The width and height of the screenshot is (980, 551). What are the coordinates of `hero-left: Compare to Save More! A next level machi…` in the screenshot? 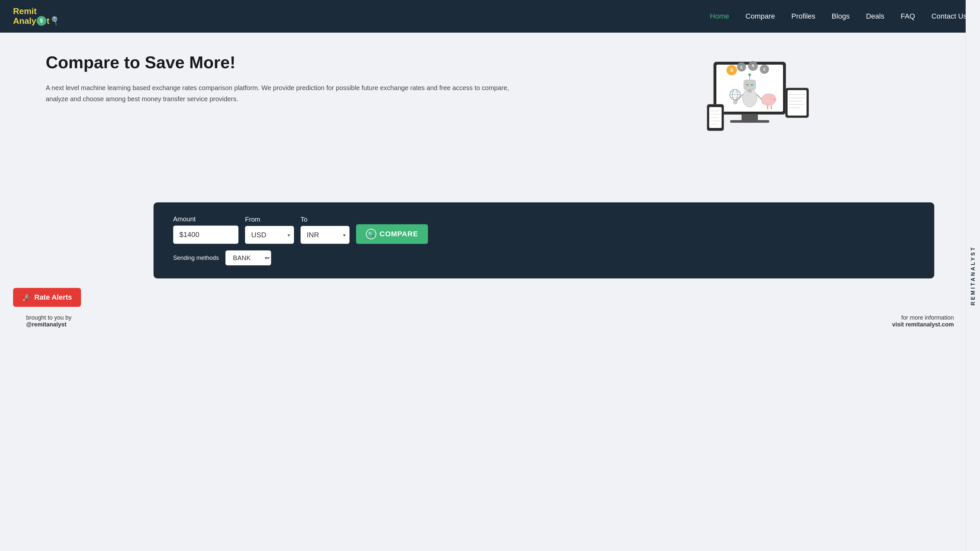 It's located at (286, 78).